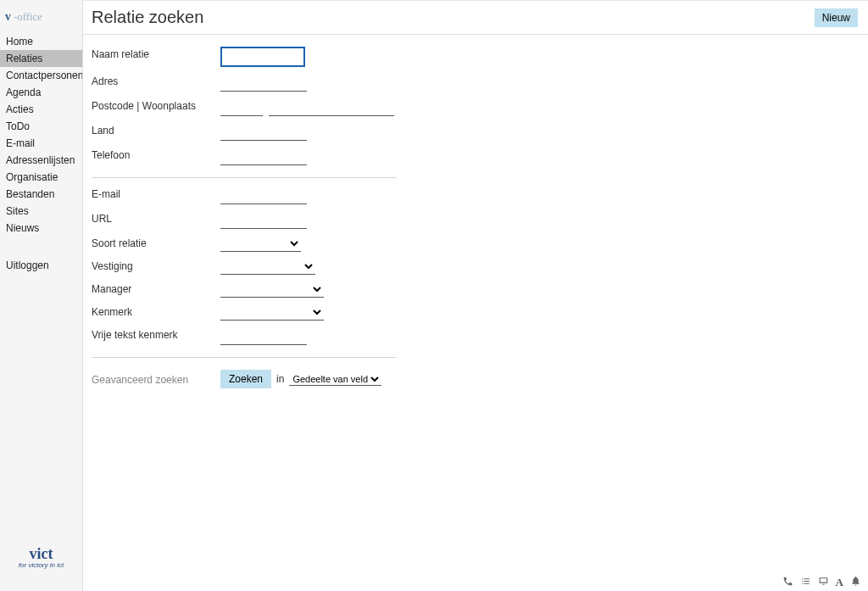 This screenshot has height=591, width=868. Describe the element at coordinates (156, 53) in the screenshot. I see `label-naam-relatie: Naam relatie` at that location.